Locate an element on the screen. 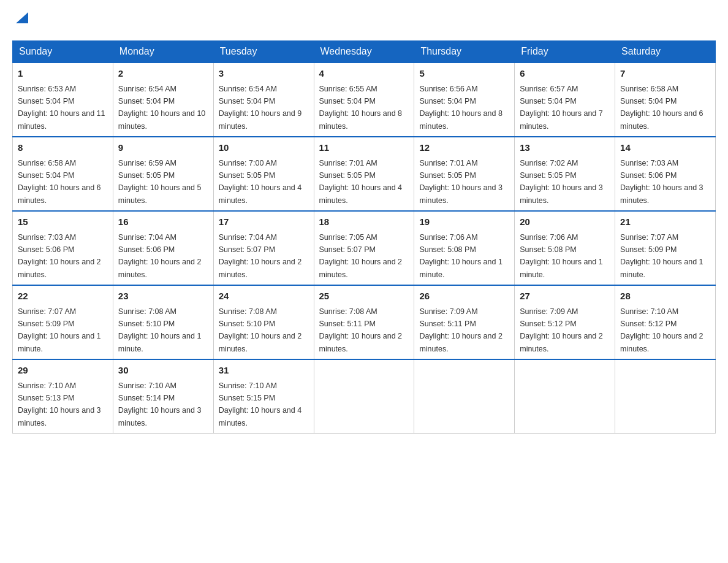 Image resolution: width=728 pixels, height=563 pixels. calendar-cell: 1 Sunrise: 6:53 AMSunset: 5:04 PMDayligh… is located at coordinates (63, 99).